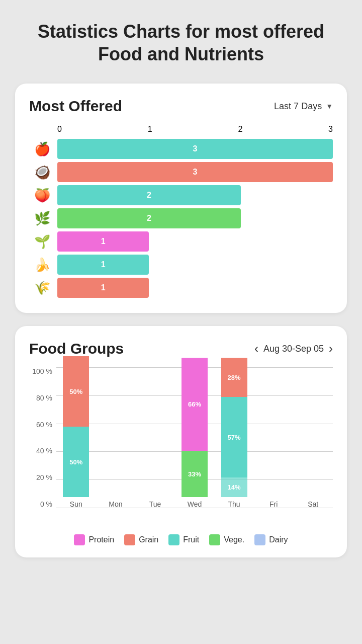 Image resolution: width=362 pixels, height=644 pixels. What do you see at coordinates (149, 218) in the screenshot?
I see `bar-herb: 2` at bounding box center [149, 218].